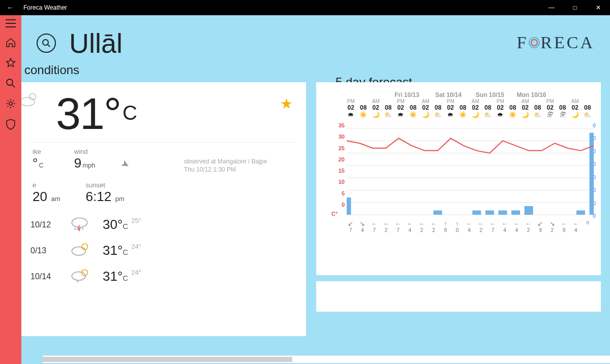 Image resolution: width=610 pixels, height=364 pixels. What do you see at coordinates (564, 226) in the screenshot?
I see `wind-cell: ←9` at bounding box center [564, 226].